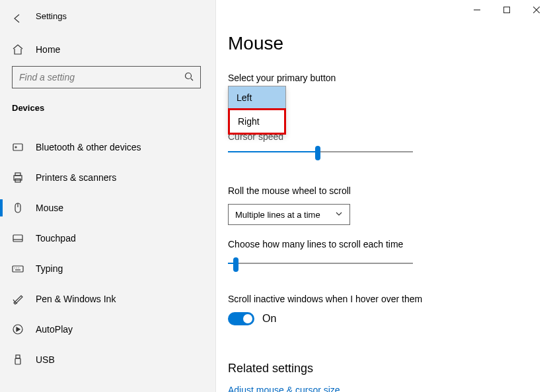  I want to click on cursor-speed-slider, so click(320, 152).